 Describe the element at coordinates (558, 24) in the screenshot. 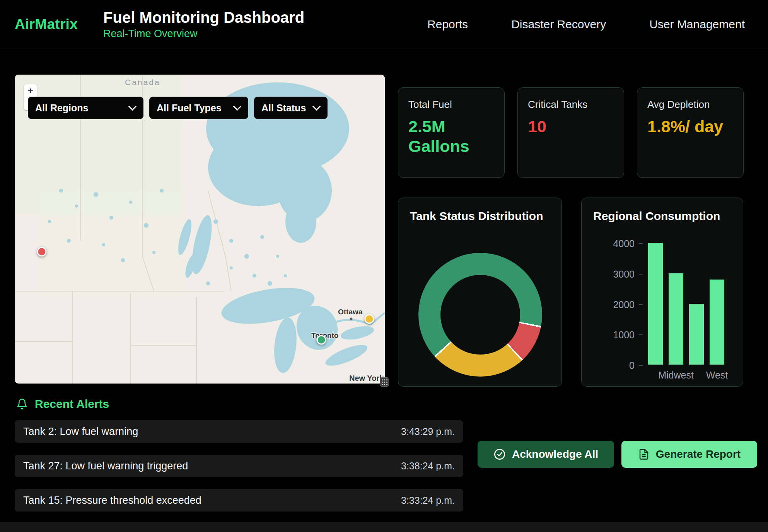

I see `nav-item-disaster-recovery: Disaster Recovery` at that location.